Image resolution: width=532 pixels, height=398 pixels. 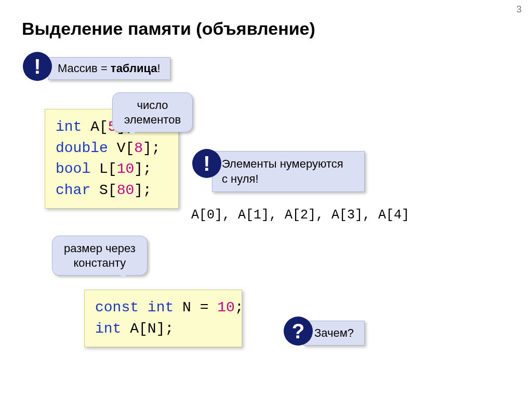 I want to click on slide-number: 3, so click(x=519, y=9).